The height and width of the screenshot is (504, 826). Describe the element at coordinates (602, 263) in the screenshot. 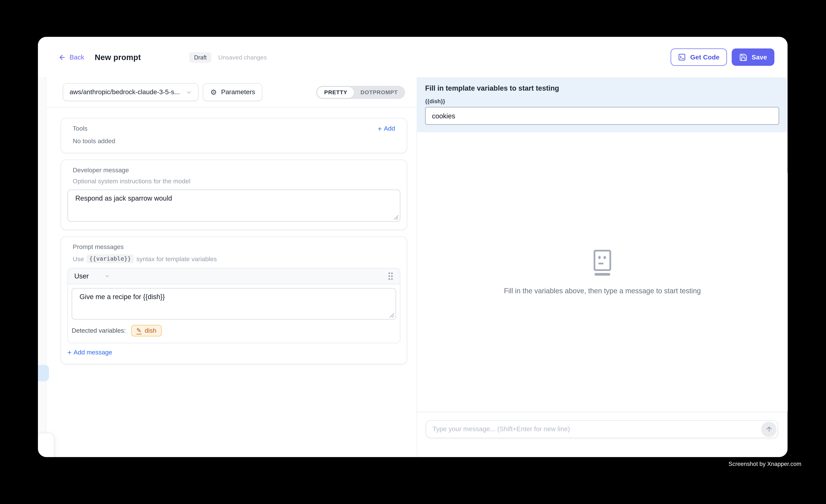

I see `bot-face-icon` at that location.